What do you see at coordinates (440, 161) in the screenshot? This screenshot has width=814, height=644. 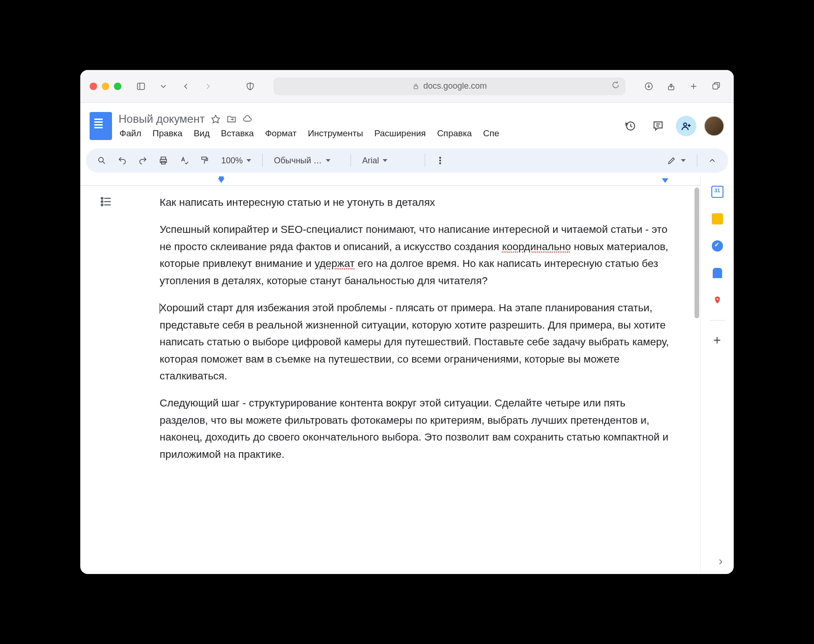 I see `more-tools-button` at bounding box center [440, 161].